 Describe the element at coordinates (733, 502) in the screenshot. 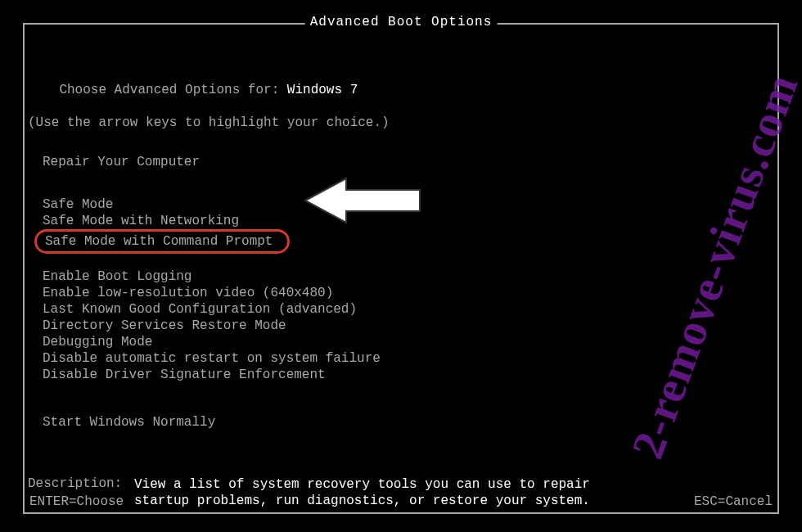

I see `footer-esc-hint: ESC=Cancel` at that location.